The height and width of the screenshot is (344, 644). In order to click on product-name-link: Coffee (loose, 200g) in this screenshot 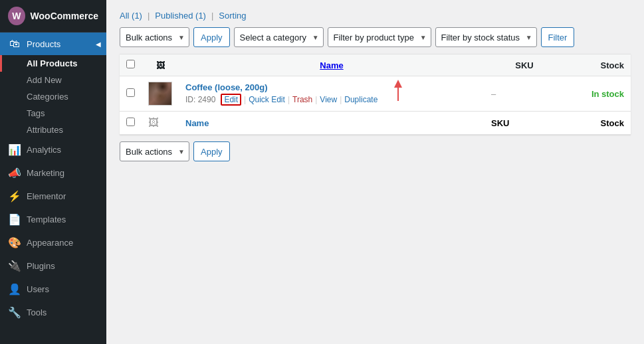, I will do `click(227, 88)`.